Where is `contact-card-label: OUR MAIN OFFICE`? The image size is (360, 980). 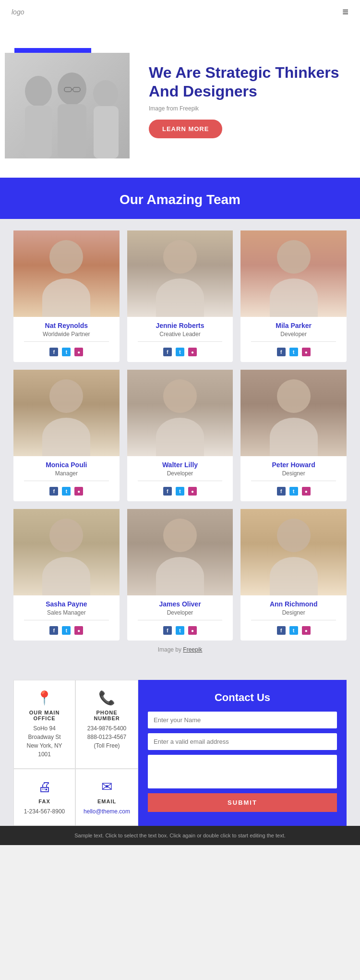
contact-card-label: OUR MAIN OFFICE is located at coordinates (44, 715).